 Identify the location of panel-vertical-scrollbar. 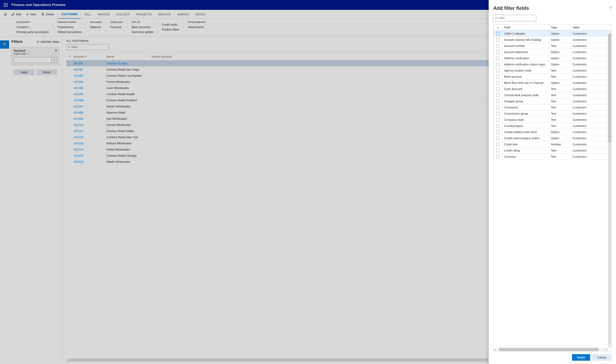
(610, 189).